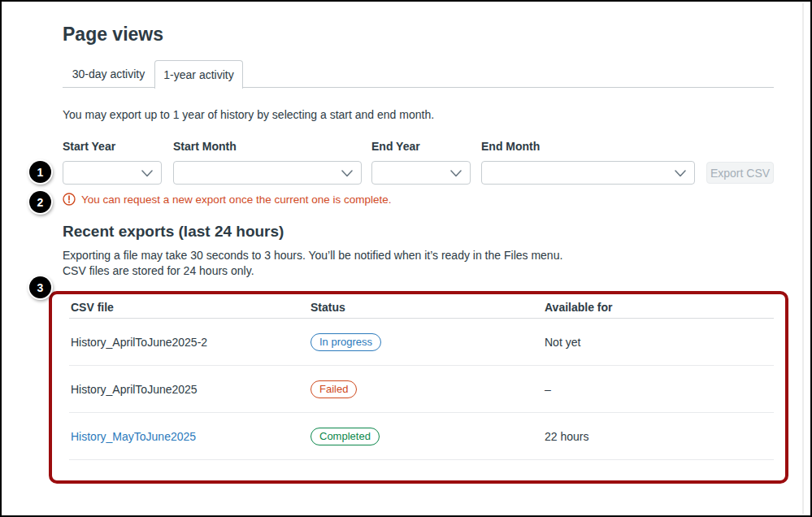 The height and width of the screenshot is (517, 812). Describe the element at coordinates (421, 437) in the screenshot. I see `table-row: History_MayToJune2025 Completed 22 hours` at that location.